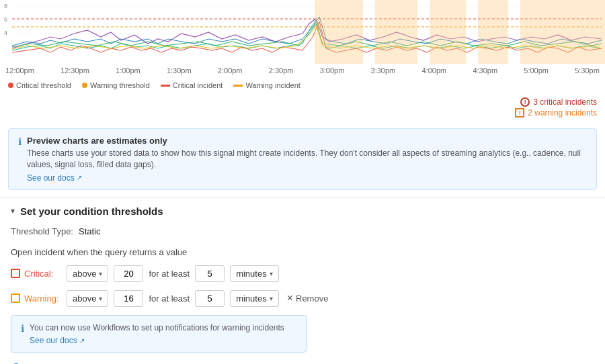  What do you see at coordinates (20, 160) in the screenshot?
I see `info-icon: ℹ` at bounding box center [20, 160].